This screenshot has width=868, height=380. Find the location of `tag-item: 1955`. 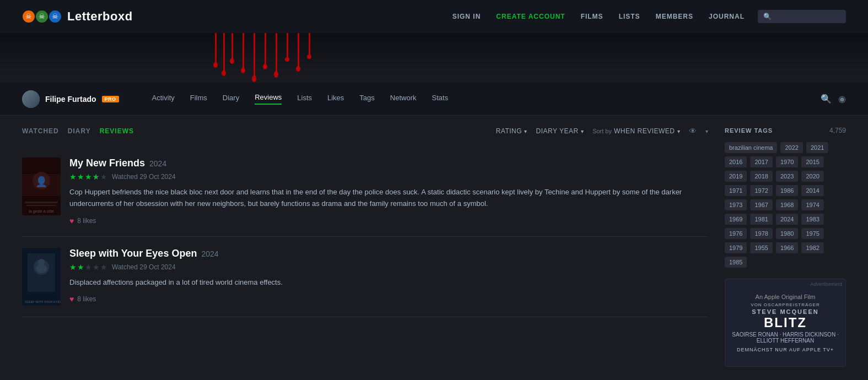

tag-item: 1955 is located at coordinates (761, 248).